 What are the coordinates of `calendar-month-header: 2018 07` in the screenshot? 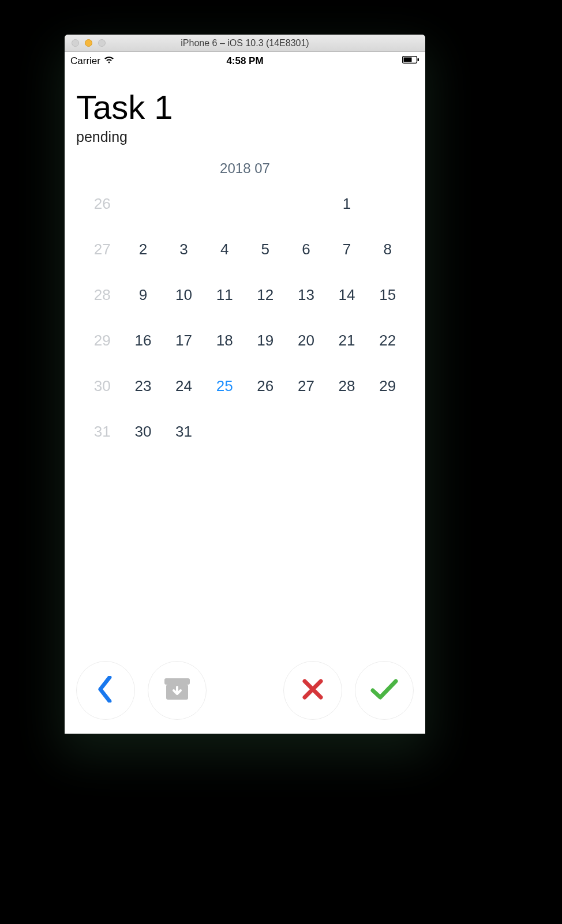 It's located at (245, 168).